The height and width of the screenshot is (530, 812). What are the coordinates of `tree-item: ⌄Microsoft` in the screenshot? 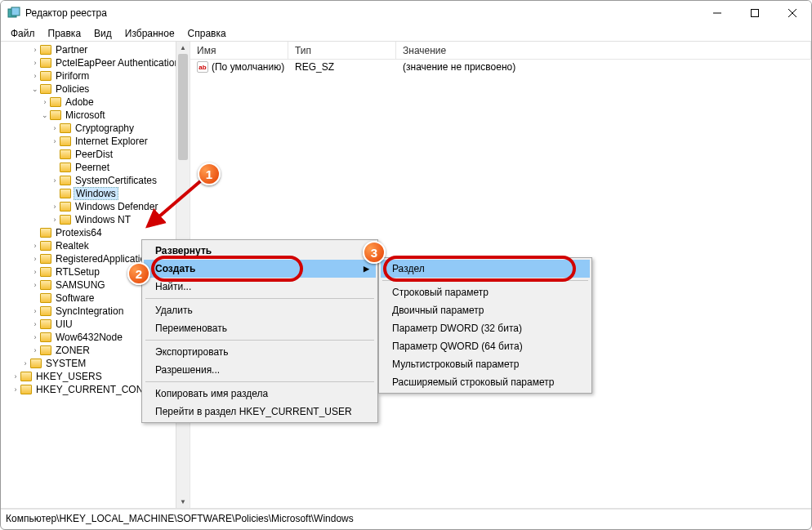 It's located at (95, 115).